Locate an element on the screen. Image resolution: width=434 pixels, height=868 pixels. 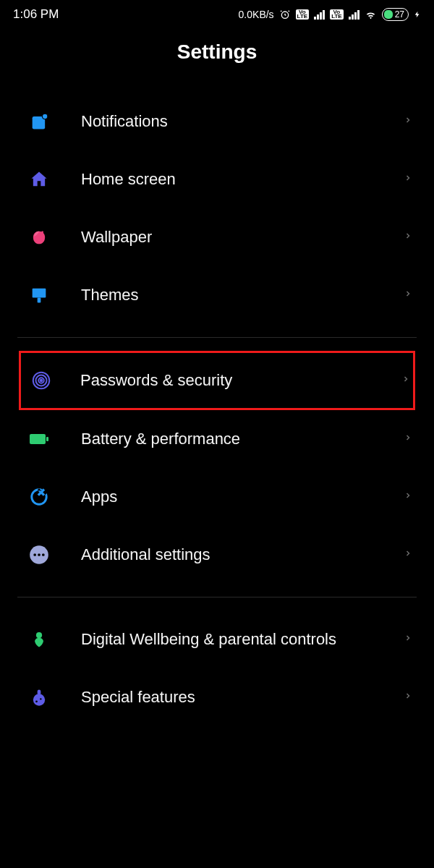
item-label: Home screen is located at coordinates (242, 179).